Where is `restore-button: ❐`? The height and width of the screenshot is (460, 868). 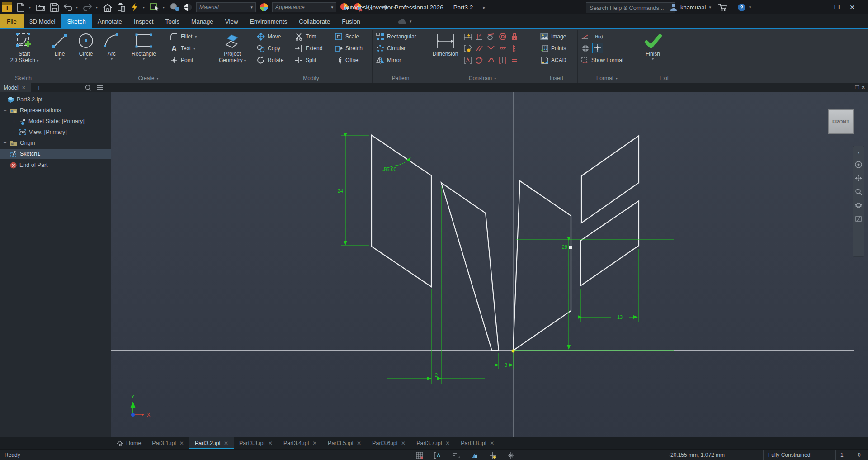 restore-button: ❐ is located at coordinates (837, 7).